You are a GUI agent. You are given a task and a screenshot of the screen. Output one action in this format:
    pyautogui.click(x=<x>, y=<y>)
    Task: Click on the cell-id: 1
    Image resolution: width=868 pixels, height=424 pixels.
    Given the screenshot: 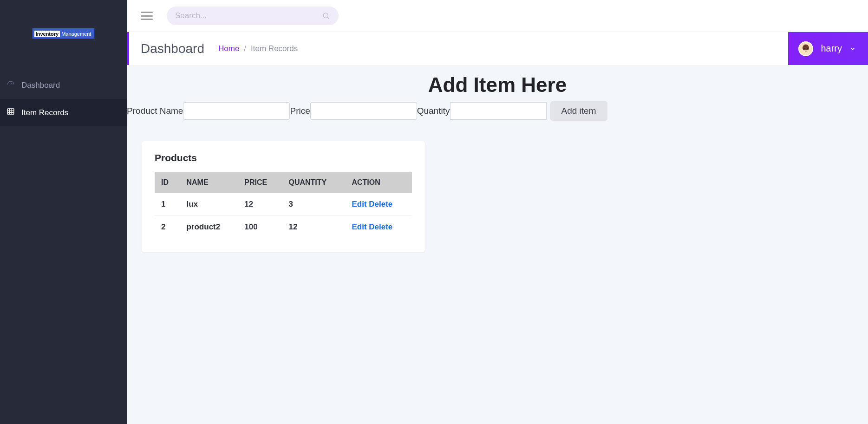 What is the action you would take?
    pyautogui.click(x=167, y=204)
    